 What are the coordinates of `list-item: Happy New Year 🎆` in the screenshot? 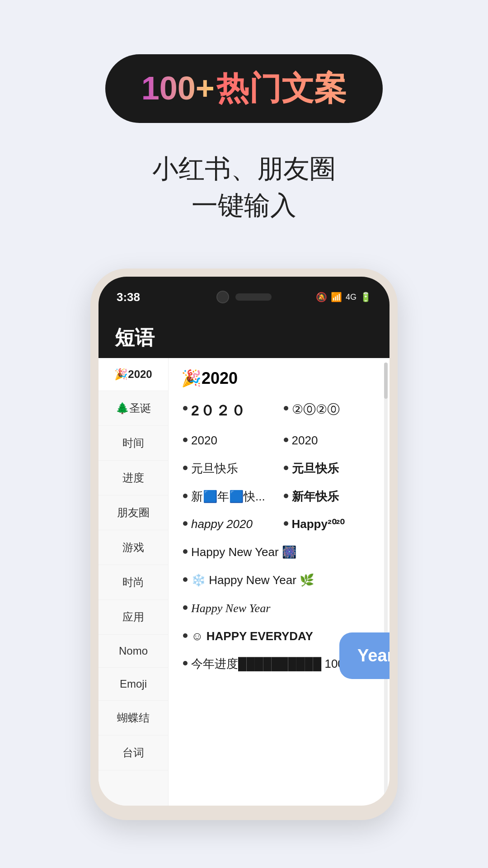 It's located at (279, 552).